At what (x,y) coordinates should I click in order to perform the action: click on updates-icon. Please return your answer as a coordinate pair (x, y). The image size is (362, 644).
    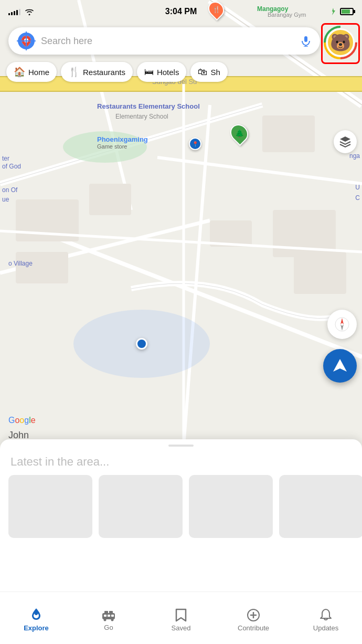
    Looking at the image, I should click on (326, 615).